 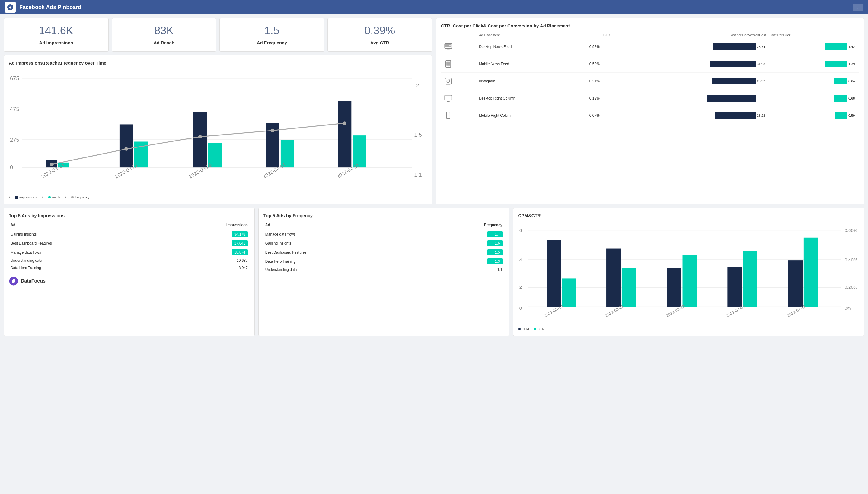 What do you see at coordinates (459, 35) in the screenshot?
I see `col-icon` at bounding box center [459, 35].